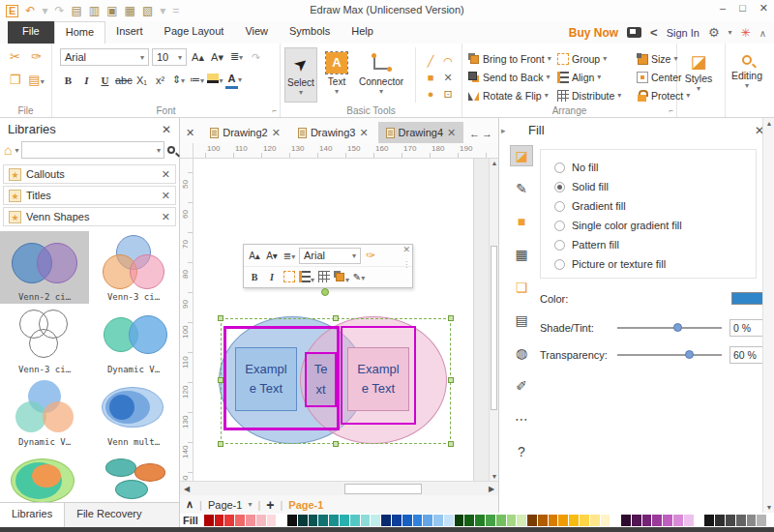  Describe the element at coordinates (272, 277) in the screenshot. I see `mini-italic-icon: I` at that location.